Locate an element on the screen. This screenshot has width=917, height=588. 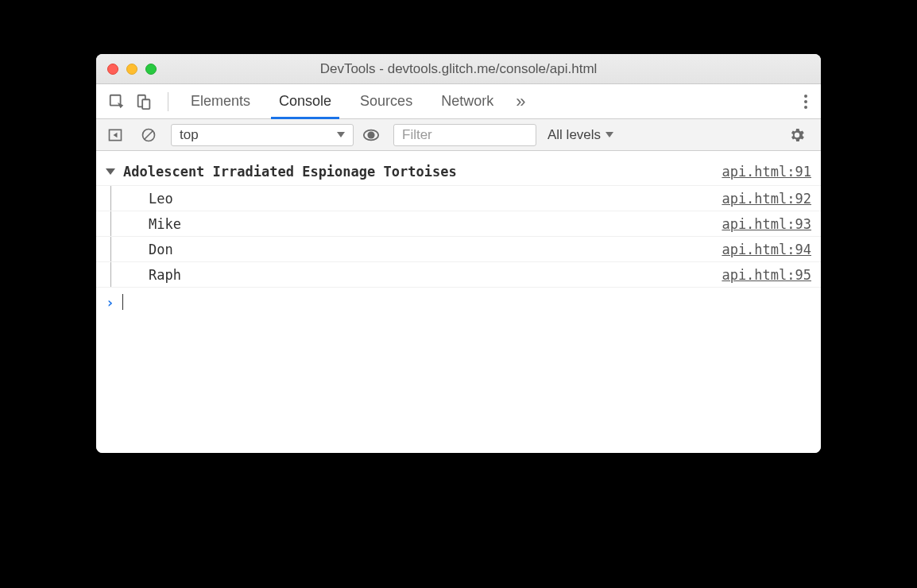
live-expression-icon is located at coordinates (371, 135).